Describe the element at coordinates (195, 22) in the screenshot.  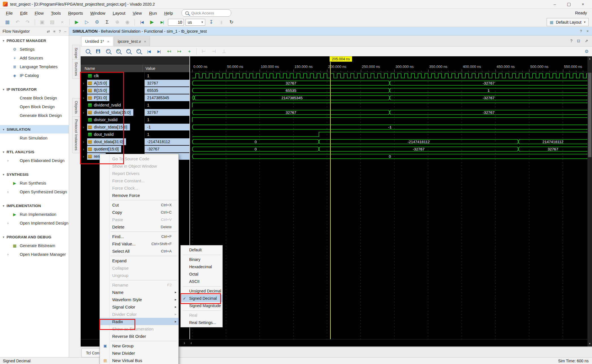
I see `time-unit-select: us▾` at that location.